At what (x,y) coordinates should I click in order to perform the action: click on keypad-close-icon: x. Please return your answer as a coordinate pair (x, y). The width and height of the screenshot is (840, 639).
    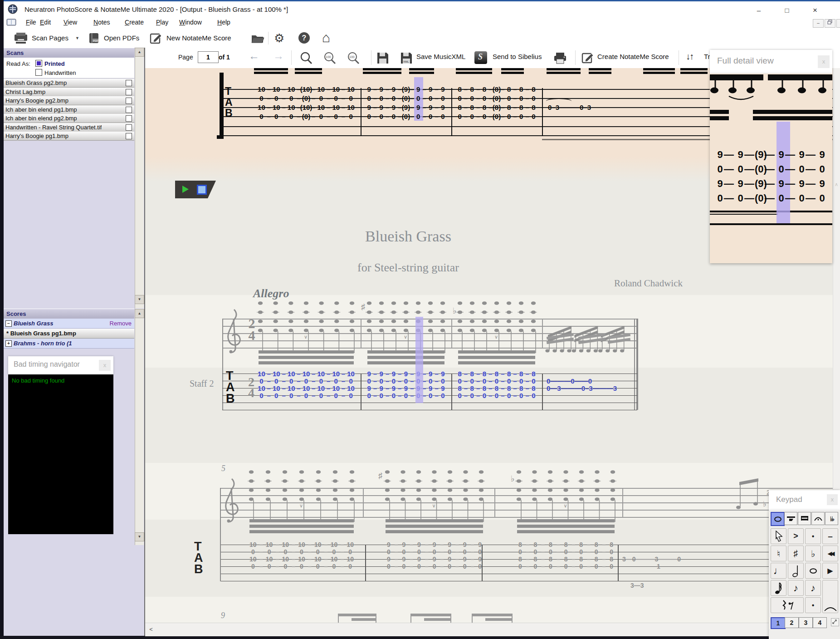
    Looking at the image, I should click on (832, 500).